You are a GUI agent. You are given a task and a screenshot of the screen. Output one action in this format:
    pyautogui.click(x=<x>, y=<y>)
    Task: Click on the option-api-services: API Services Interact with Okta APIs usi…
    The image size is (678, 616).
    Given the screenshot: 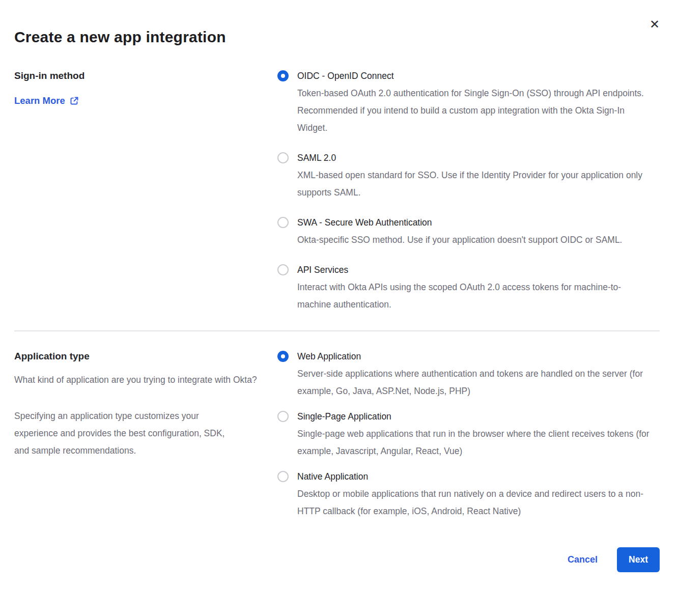 What is the action you would take?
    pyautogui.click(x=468, y=288)
    